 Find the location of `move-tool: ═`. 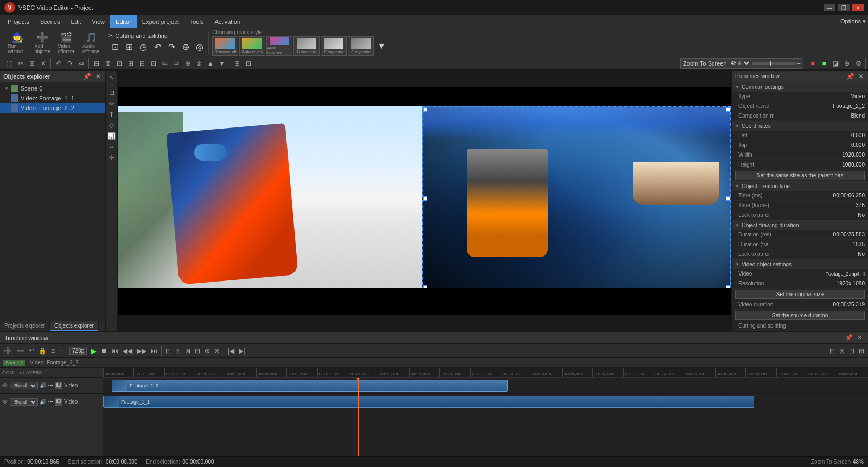

move-tool: ═ is located at coordinates (112, 85).